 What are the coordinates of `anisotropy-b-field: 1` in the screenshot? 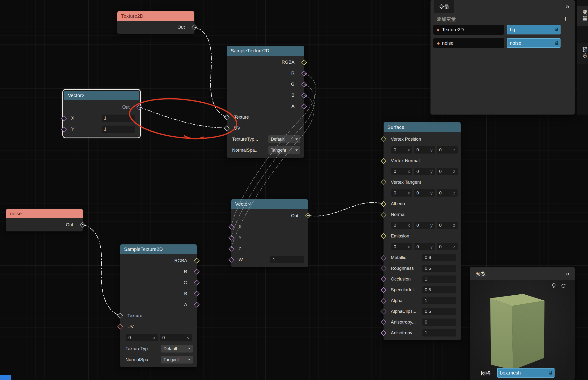 It's located at (439, 333).